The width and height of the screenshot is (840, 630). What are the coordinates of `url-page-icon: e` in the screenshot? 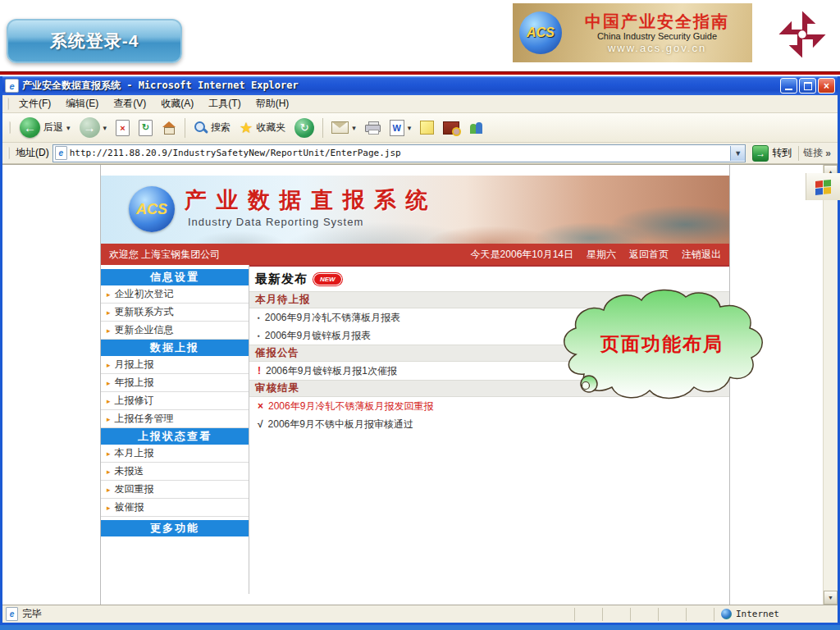 It's located at (61, 153).